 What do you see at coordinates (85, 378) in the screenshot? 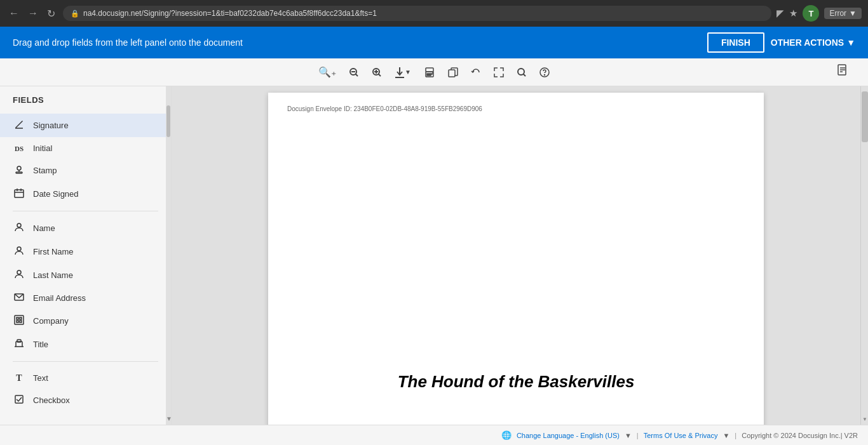
I see `field-item-text: T Text` at bounding box center [85, 378].